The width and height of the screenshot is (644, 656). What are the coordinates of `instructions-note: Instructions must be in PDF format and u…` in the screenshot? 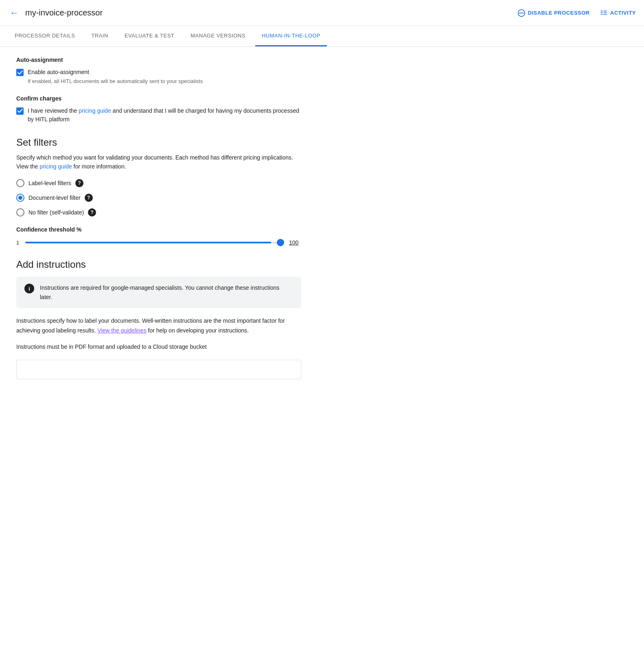 It's located at (159, 347).